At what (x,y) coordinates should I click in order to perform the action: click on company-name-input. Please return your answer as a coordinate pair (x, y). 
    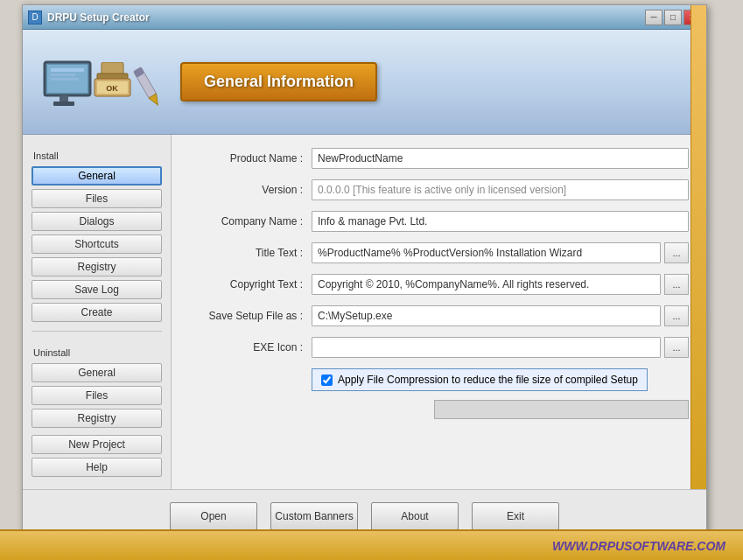
    Looking at the image, I should click on (501, 221).